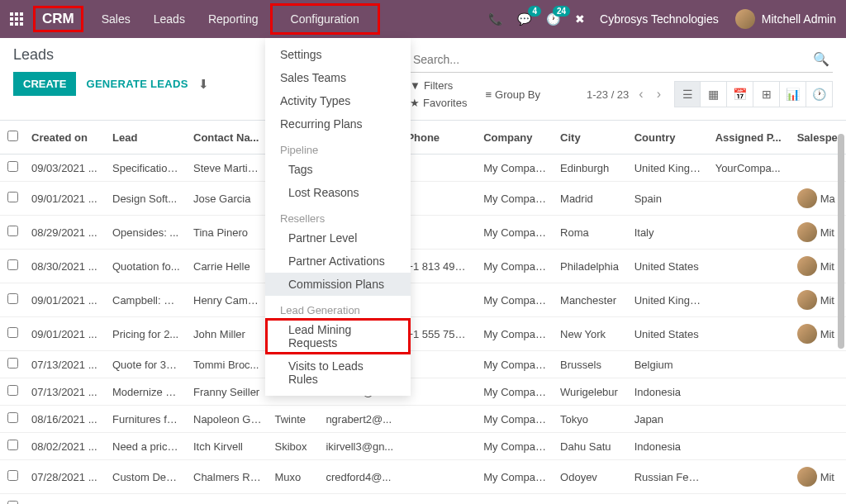  Describe the element at coordinates (423, 365) in the screenshot. I see `table-row: 07/13/2021 ...Quote for 35 ...Tommi Broc…` at that location.